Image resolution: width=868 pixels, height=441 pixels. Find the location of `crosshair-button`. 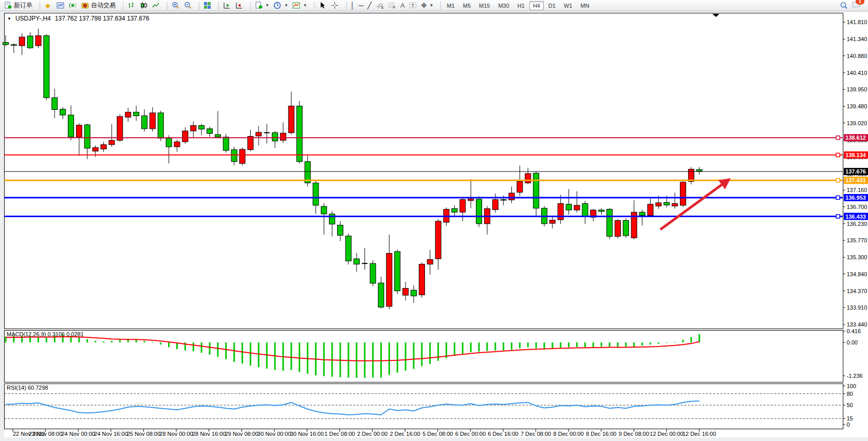

crosshair-button is located at coordinates (335, 6).